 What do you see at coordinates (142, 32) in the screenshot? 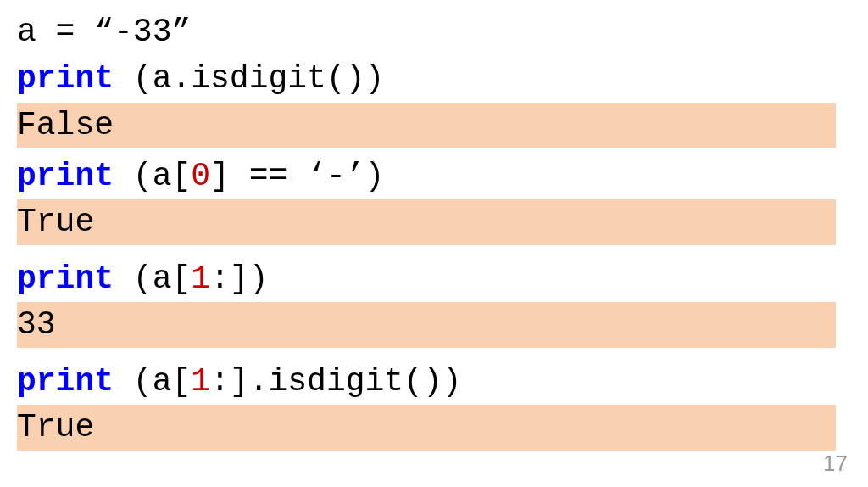
I see `string-literal: “-33”` at bounding box center [142, 32].